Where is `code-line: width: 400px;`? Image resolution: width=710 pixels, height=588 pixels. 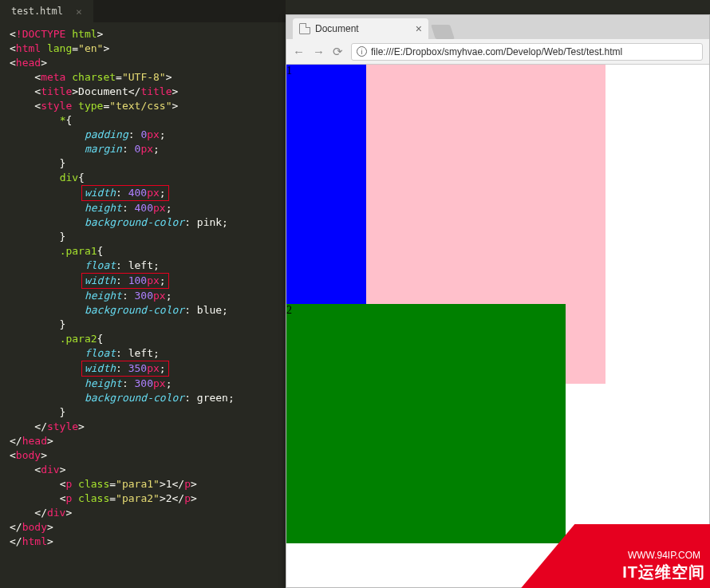 code-line: width: 400px; is located at coordinates (143, 193).